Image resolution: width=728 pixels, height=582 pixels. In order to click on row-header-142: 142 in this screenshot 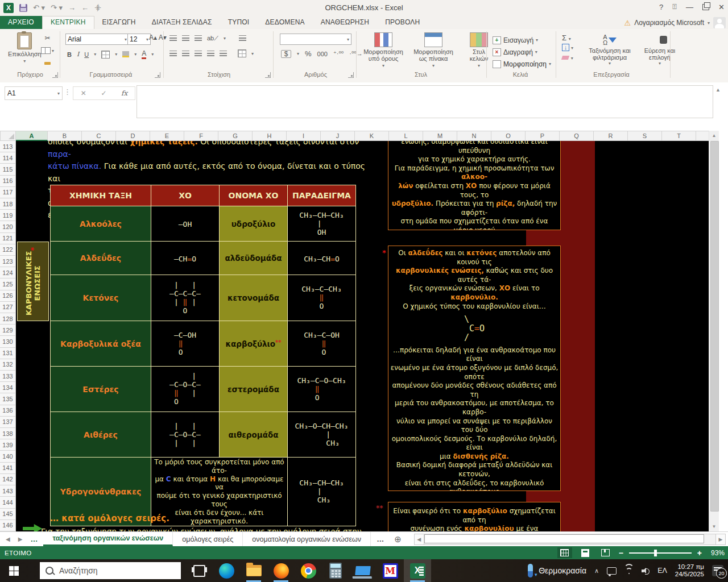, I will do `click(8, 480)`.